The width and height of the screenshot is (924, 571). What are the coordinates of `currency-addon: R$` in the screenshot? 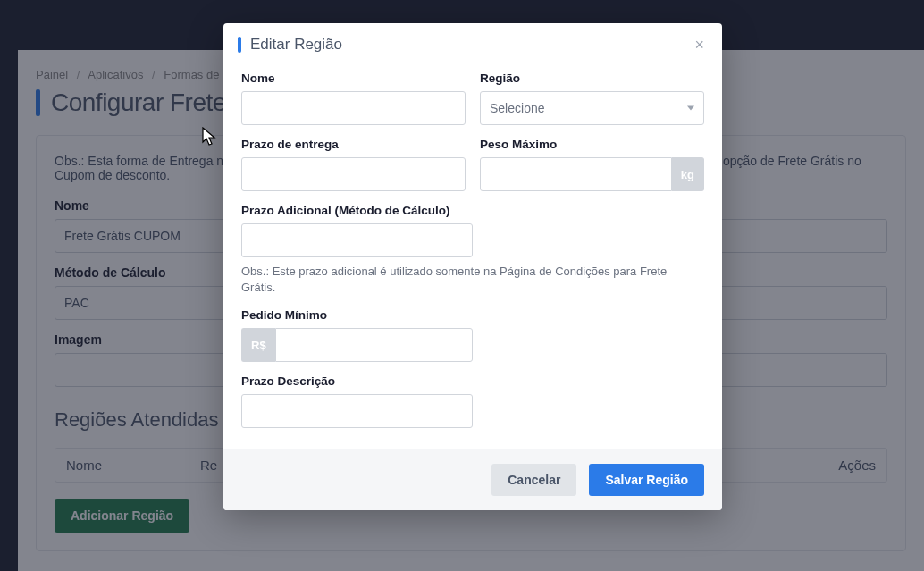 It's located at (258, 345).